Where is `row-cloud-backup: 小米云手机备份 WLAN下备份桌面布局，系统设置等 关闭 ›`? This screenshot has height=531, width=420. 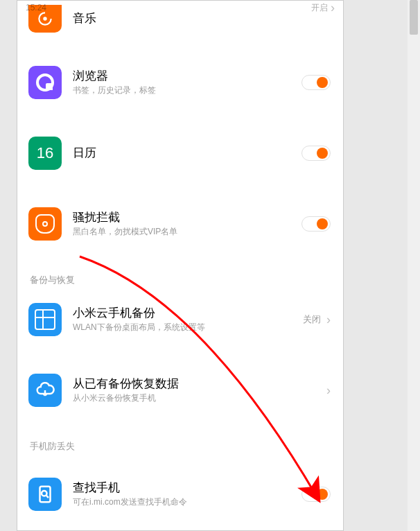 row-cloud-backup: 小米云手机备份 WLAN下备份桌面布局，系统设置等 关闭 › is located at coordinates (180, 320).